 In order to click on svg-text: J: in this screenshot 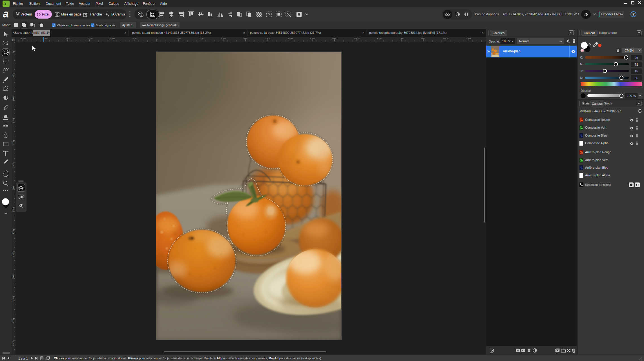, I will do `click(582, 71)`.